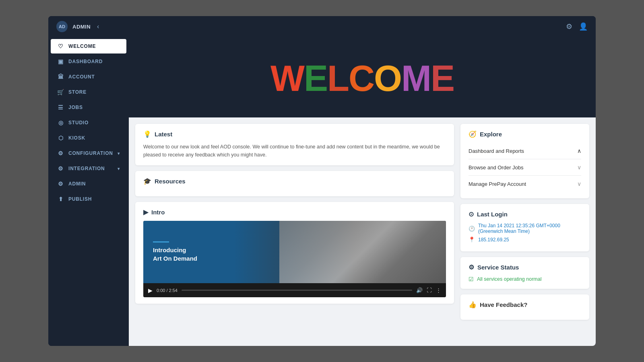 This screenshot has width=644, height=362. What do you see at coordinates (579, 151) in the screenshot?
I see `explore-chevron-up-icon: ∧` at bounding box center [579, 151].